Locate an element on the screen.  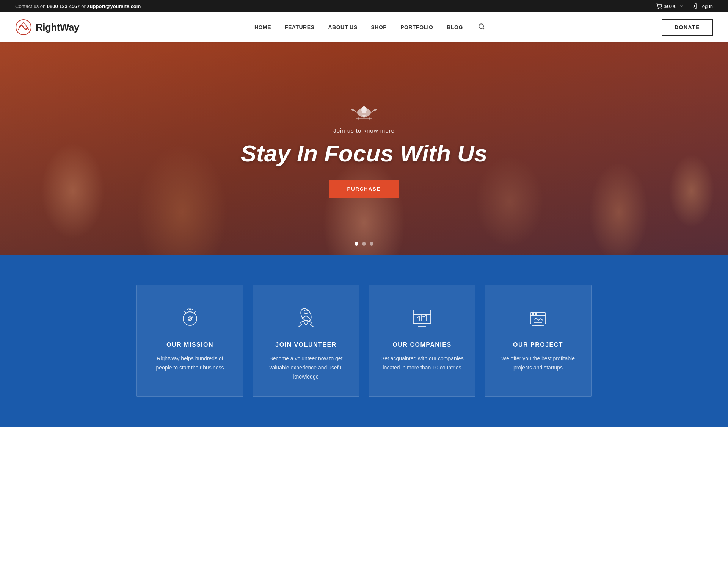
companies-icon is located at coordinates (422, 318).